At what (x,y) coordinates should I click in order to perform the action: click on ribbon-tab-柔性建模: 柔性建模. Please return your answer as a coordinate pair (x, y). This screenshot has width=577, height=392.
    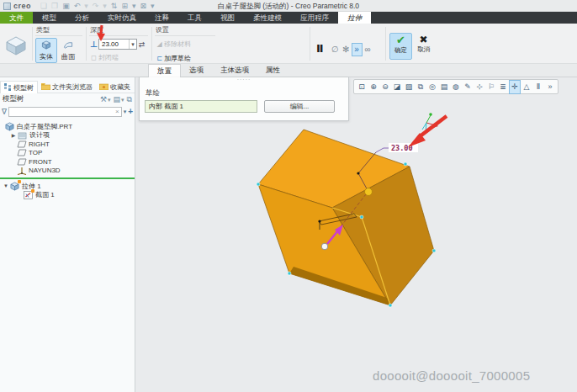
    Looking at the image, I should click on (267, 18).